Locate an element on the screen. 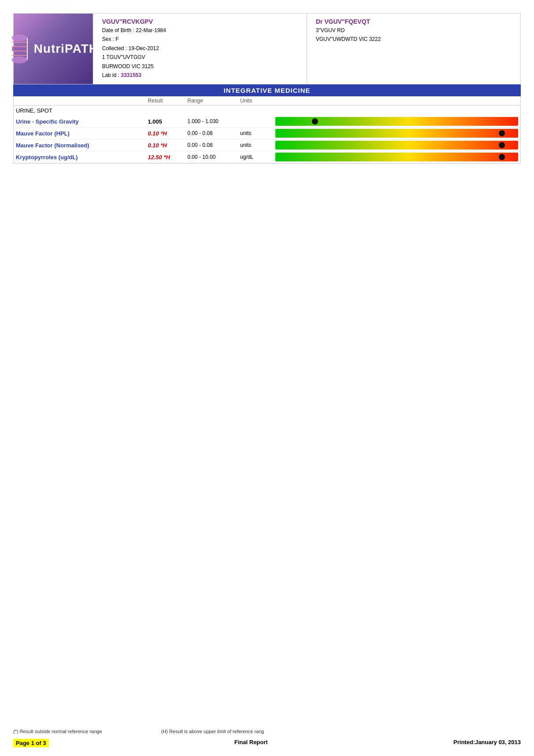 This screenshot has width=534, height=756. doctor-name: Dr VGUV"FQEVQT is located at coordinates (413, 22).